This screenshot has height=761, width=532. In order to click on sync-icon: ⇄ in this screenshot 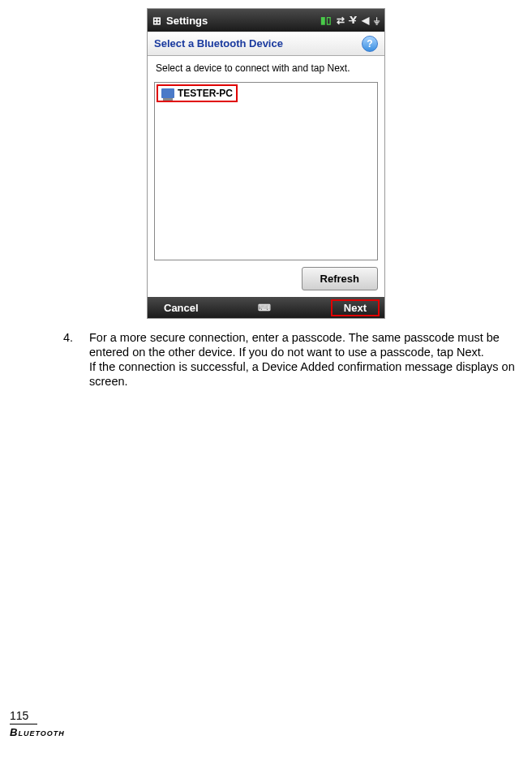, I will do `click(341, 20)`.